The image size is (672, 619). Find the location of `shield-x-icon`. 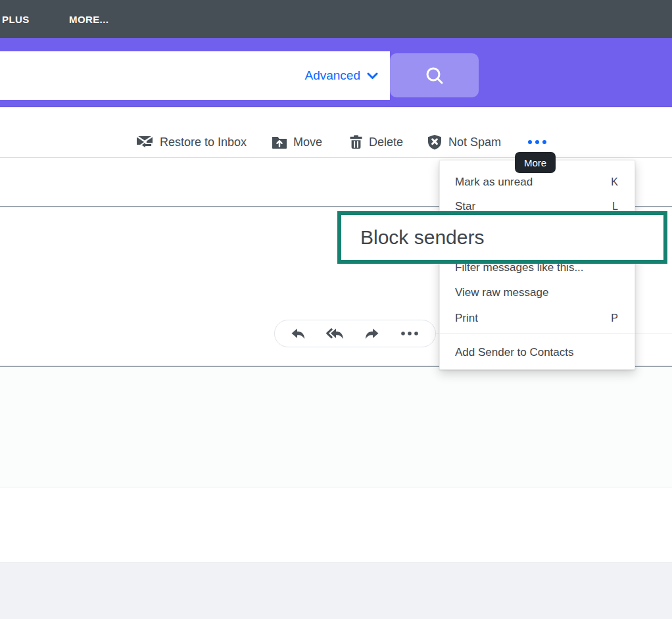

shield-x-icon is located at coordinates (435, 142).